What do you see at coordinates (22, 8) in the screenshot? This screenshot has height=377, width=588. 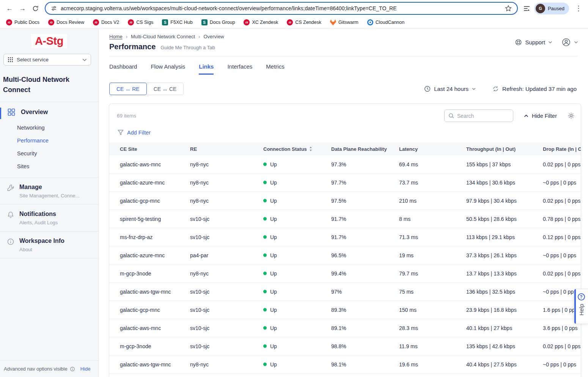 I see `forward-icon: →` at bounding box center [22, 8].